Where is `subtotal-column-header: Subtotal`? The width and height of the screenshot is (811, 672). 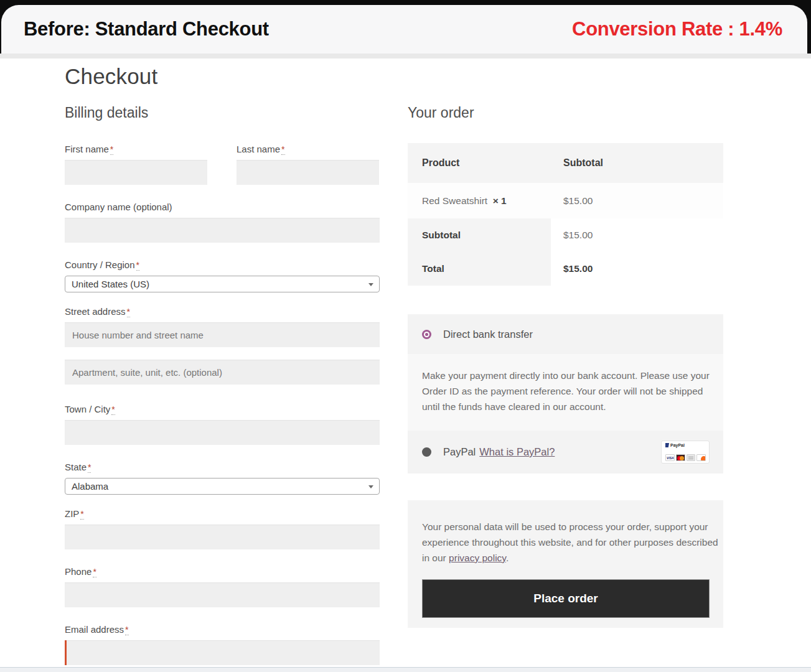
subtotal-column-header: Subtotal is located at coordinates (583, 163).